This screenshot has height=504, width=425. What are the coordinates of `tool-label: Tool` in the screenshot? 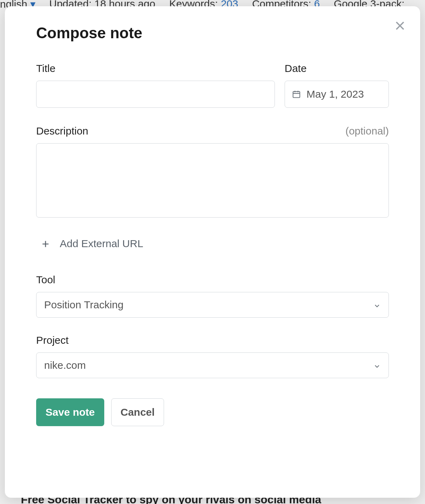 It's located at (46, 280).